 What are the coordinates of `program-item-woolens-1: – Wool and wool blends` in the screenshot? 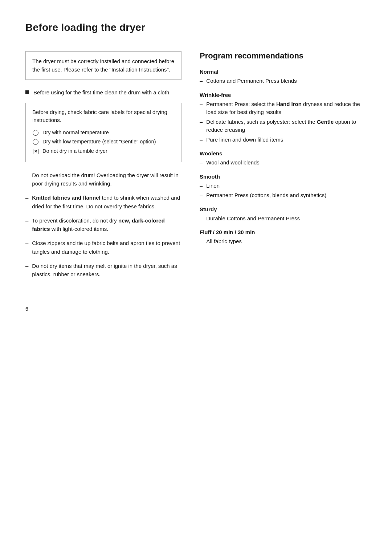 It's located at (283, 163).